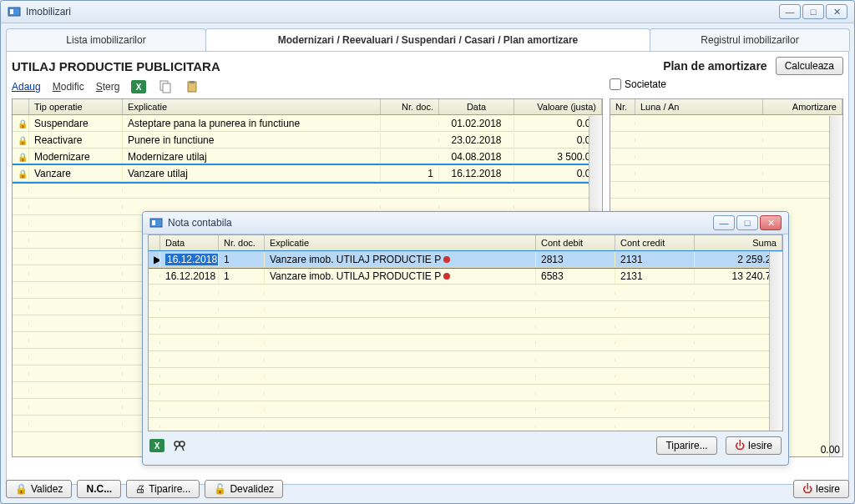 The height and width of the screenshot is (504, 855). I want to click on table-row: 🔒ReactivarePunere in functiune23.02.2018…, so click(307, 140).